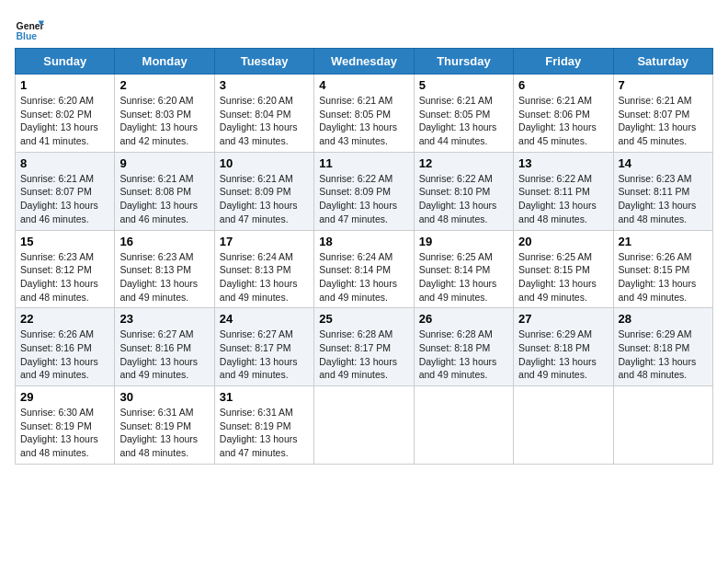  I want to click on day-number: 12, so click(463, 164).